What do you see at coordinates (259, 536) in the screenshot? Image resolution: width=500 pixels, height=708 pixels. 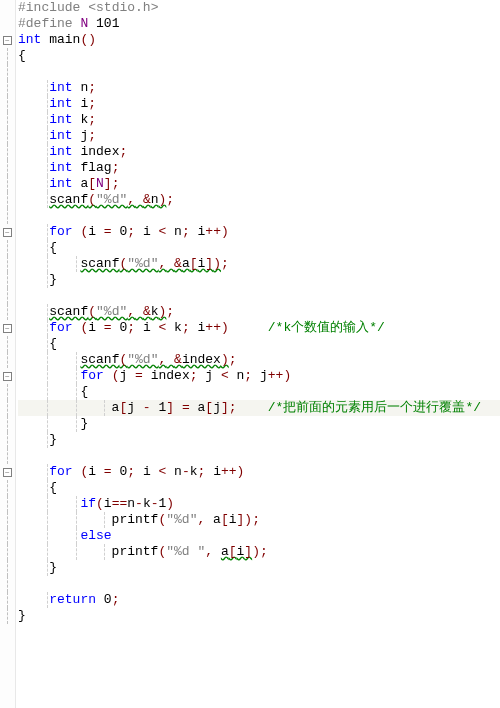 I see `code-line: else` at bounding box center [259, 536].